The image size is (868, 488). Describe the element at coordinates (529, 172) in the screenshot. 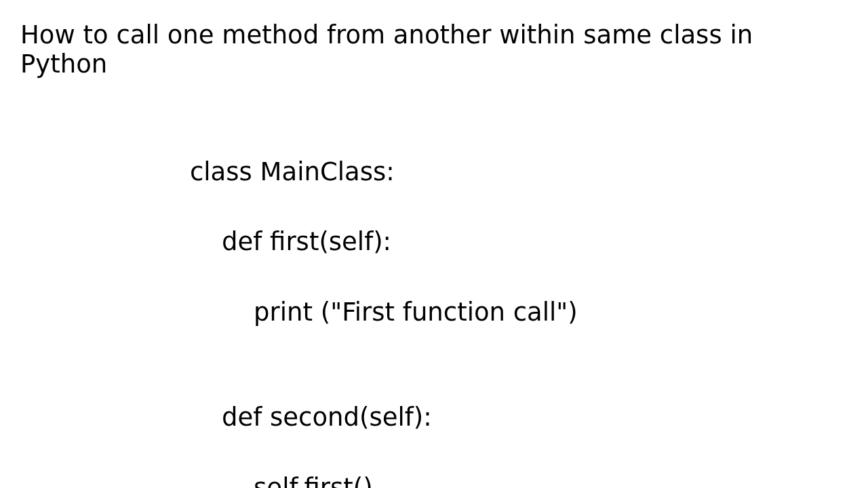

I see `code-line: class MainClass:` at that location.